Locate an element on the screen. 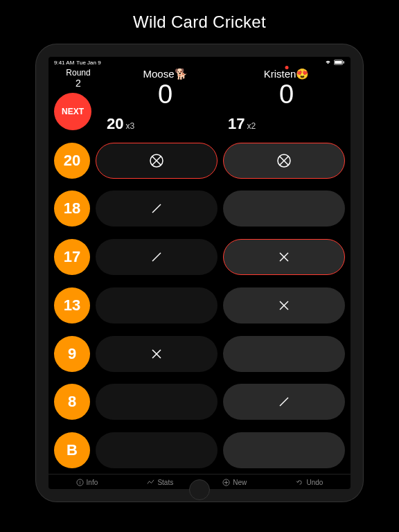 The height and width of the screenshot is (532, 399). player-2-score: 0 is located at coordinates (287, 95).